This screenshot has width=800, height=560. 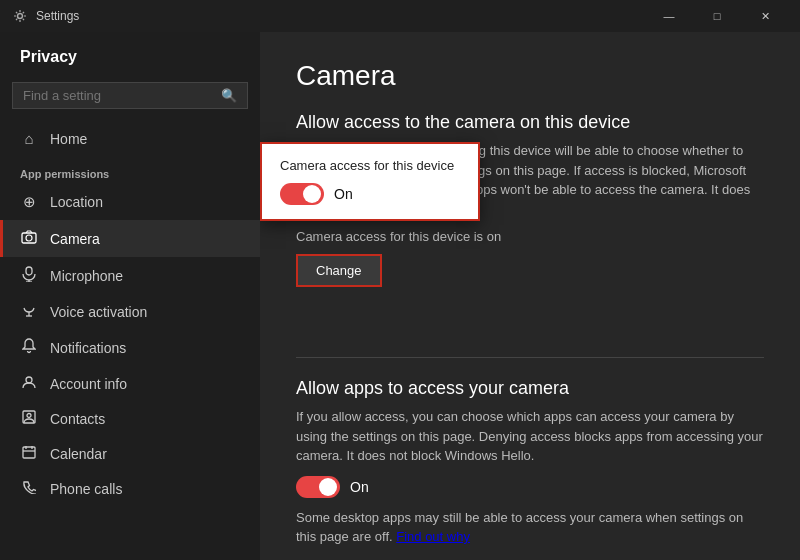 I want to click on voice-activation-label: Voice activation, so click(x=98, y=312).